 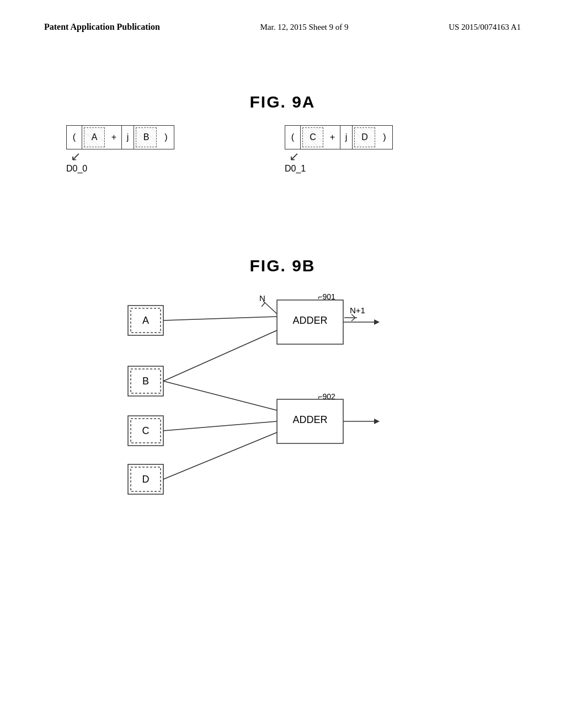 What do you see at coordinates (128, 137) in the screenshot?
I see `token-j-0: j` at bounding box center [128, 137].